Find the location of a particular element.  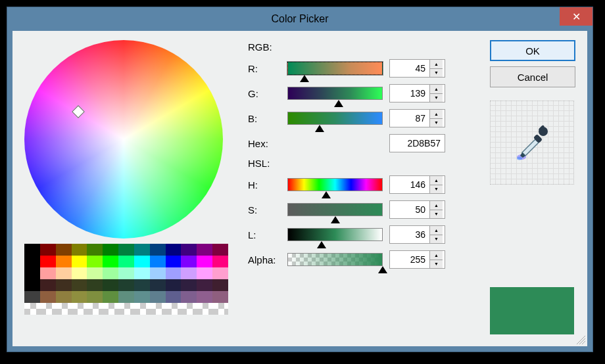

h-input is located at coordinates (410, 185).